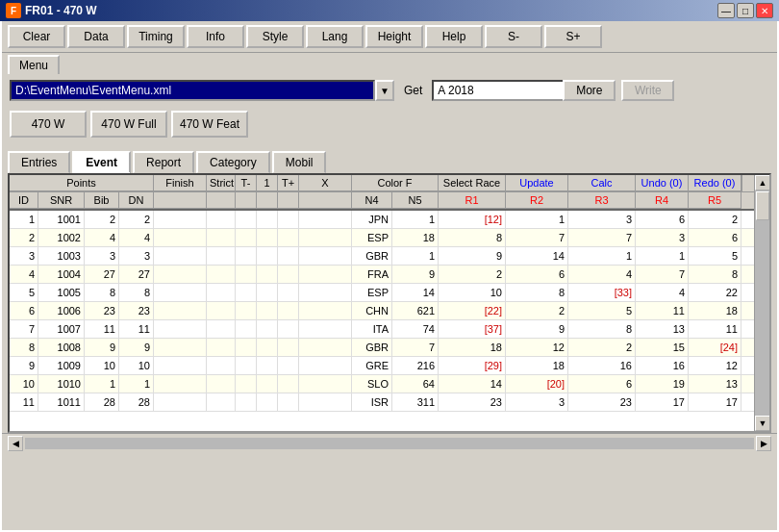  Describe the element at coordinates (764, 443) in the screenshot. I see `scroll-right-button: ▶` at that location.